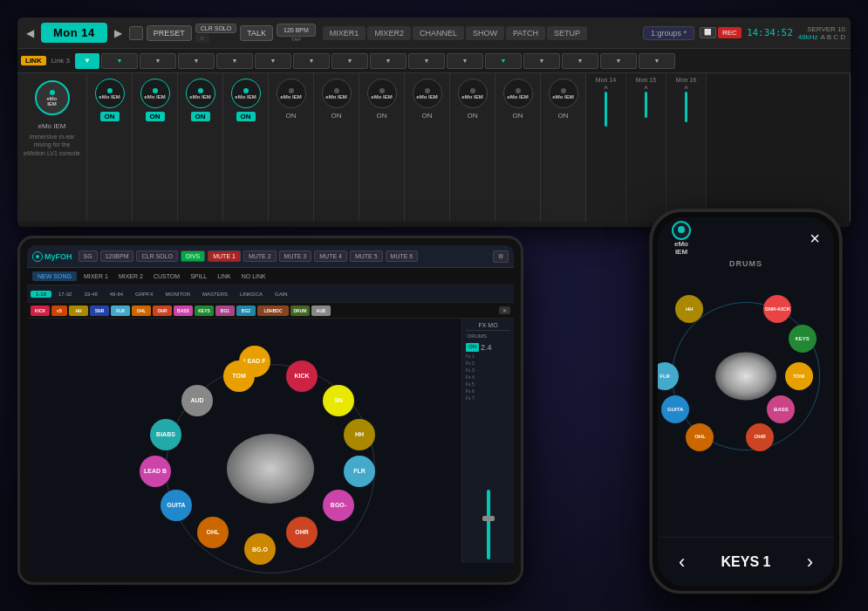 The height and width of the screenshot is (611, 868). Describe the element at coordinates (183, 311) in the screenshot. I see `chip-bass: BASS` at that location.